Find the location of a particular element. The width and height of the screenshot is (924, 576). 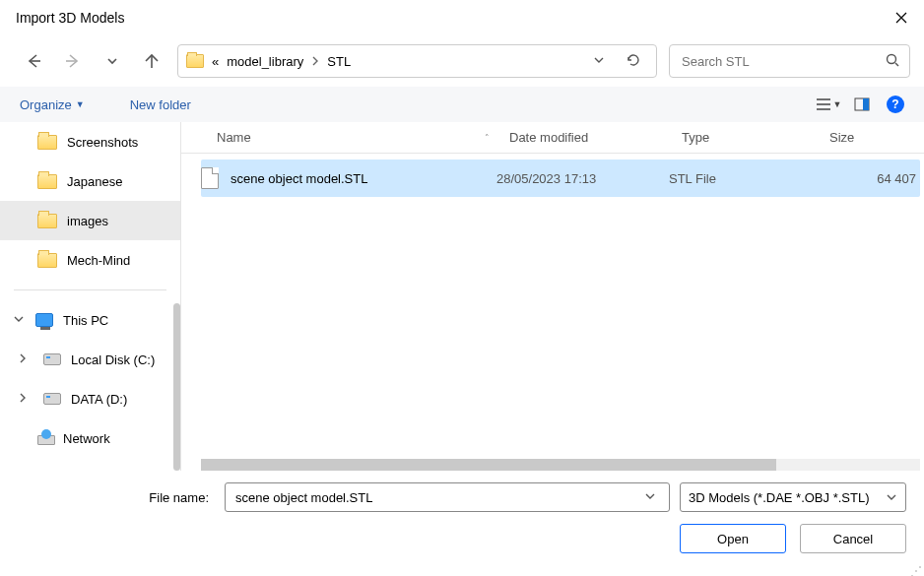

column-headers: Name˄ Date modified Type Size is located at coordinates (553, 138).